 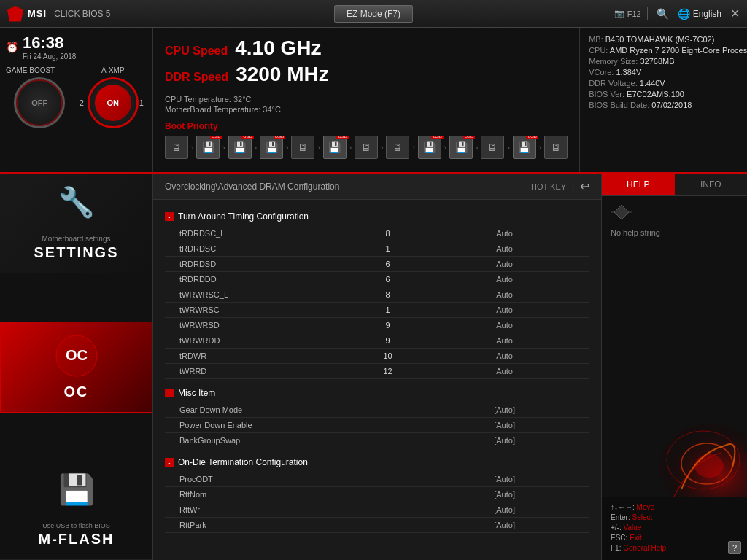 I want to click on tab-info: INFO, so click(x=711, y=184).